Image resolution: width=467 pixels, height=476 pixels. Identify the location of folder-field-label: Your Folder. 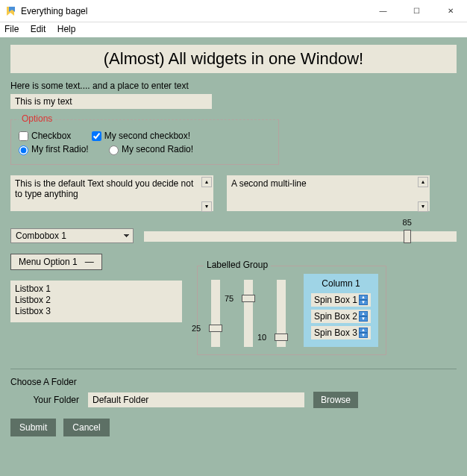
(45, 400).